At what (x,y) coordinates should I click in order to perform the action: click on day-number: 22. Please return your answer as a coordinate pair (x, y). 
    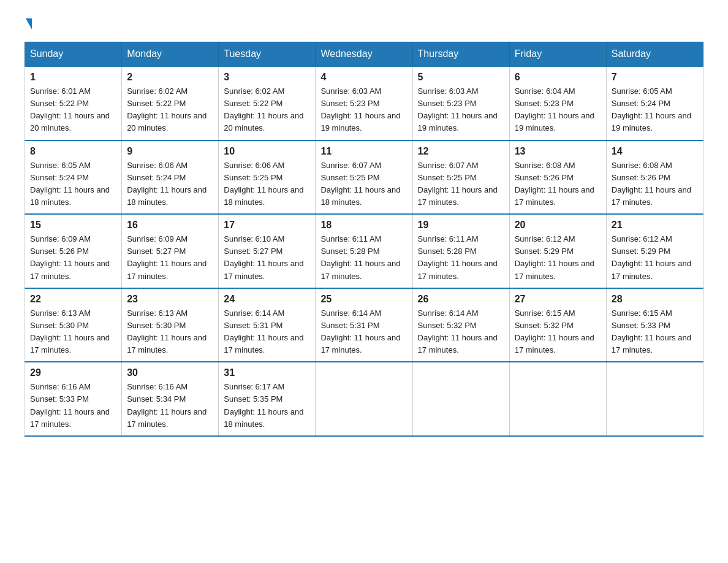
    Looking at the image, I should click on (74, 299).